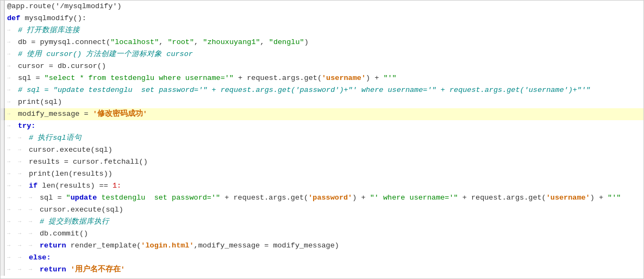 This screenshot has width=644, height=279. I want to click on line-text: →# 使用 cursor() 方法创建一个游标对象 cursor, so click(324, 54).